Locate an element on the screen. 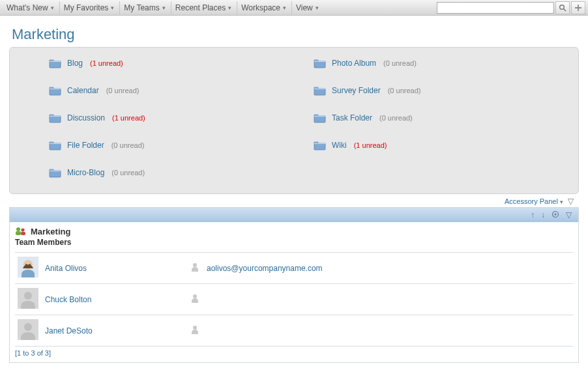 The width and height of the screenshot is (588, 383). member-name: Anita Olivos is located at coordinates (66, 268).